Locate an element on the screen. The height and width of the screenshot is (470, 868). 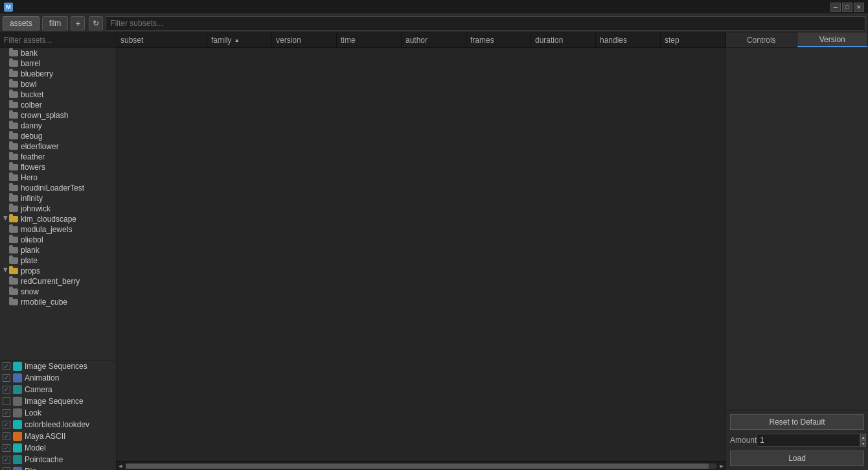
scroll-right-button: ► is located at coordinates (722, 466).